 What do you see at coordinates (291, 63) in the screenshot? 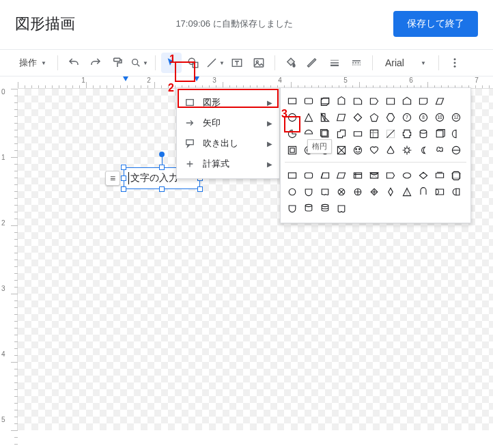
I see `fill-color-button` at bounding box center [291, 63].